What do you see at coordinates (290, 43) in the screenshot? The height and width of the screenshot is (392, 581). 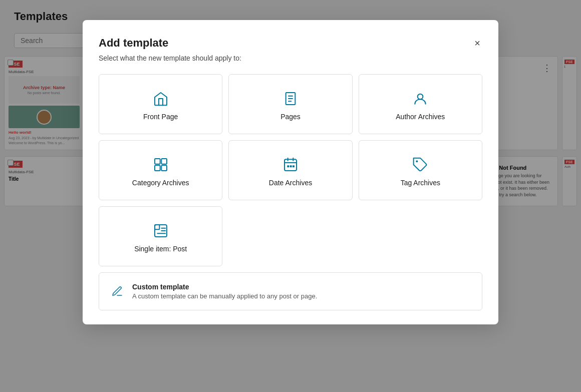 I see `modal-header: Add template ×` at bounding box center [290, 43].